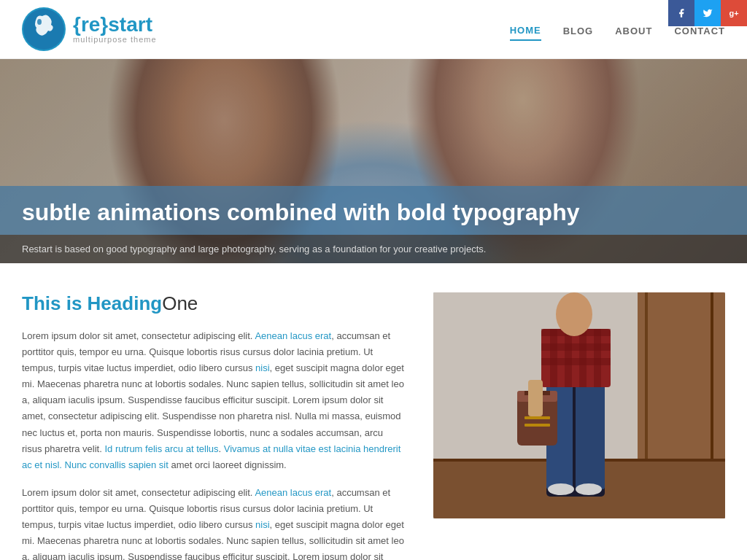 Image resolution: width=747 pixels, height=560 pixels. What do you see at coordinates (700, 33) in the screenshot?
I see `nav-contact: CONTACT` at bounding box center [700, 33].